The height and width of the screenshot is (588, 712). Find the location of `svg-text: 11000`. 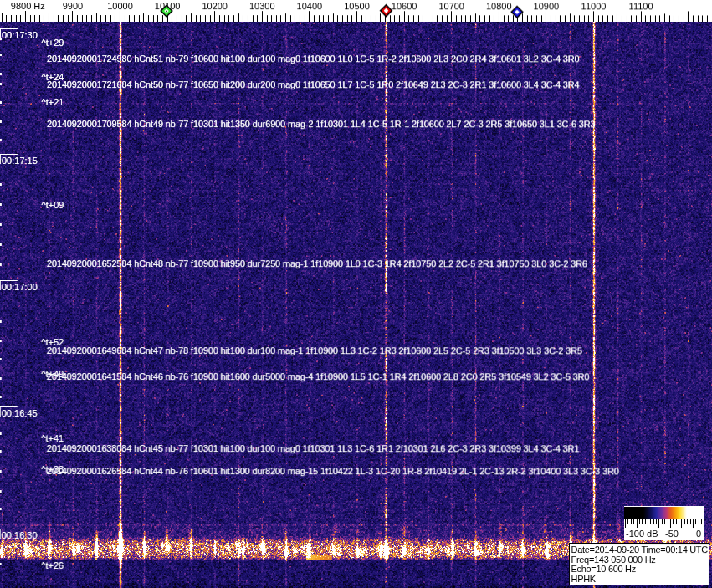

svg-text: 11000 is located at coordinates (594, 6).